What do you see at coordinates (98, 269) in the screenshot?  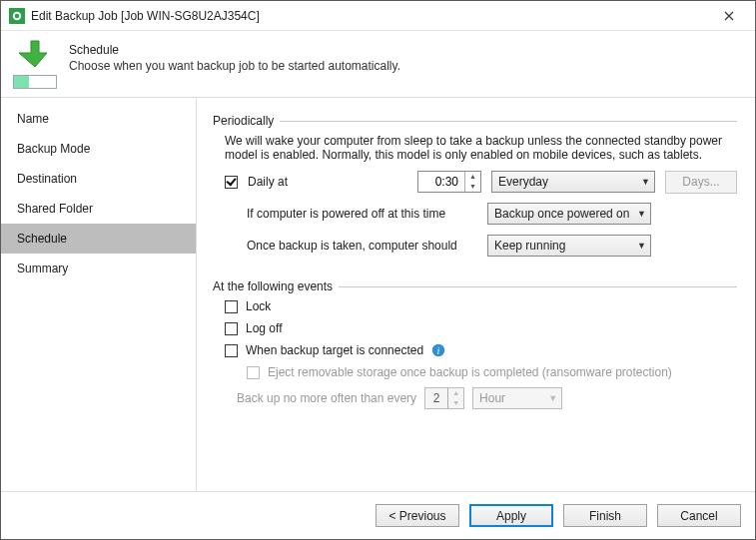 I see `sidebar-item-summary: Summary` at bounding box center [98, 269].